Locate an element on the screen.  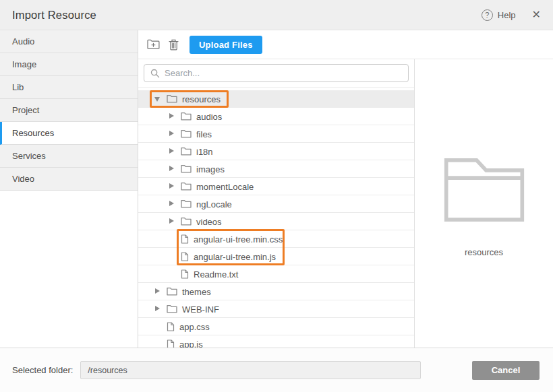
tree-item-app.css: app.css is located at coordinates (276, 327).